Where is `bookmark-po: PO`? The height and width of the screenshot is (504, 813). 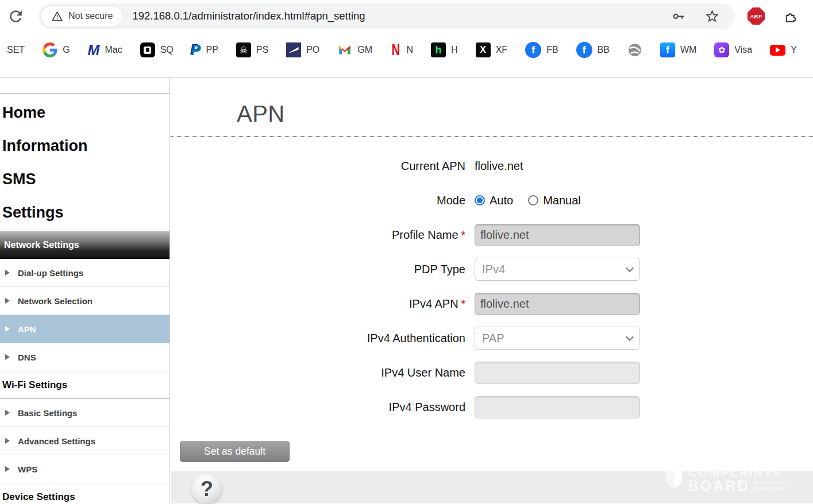
bookmark-po: PO is located at coordinates (303, 50).